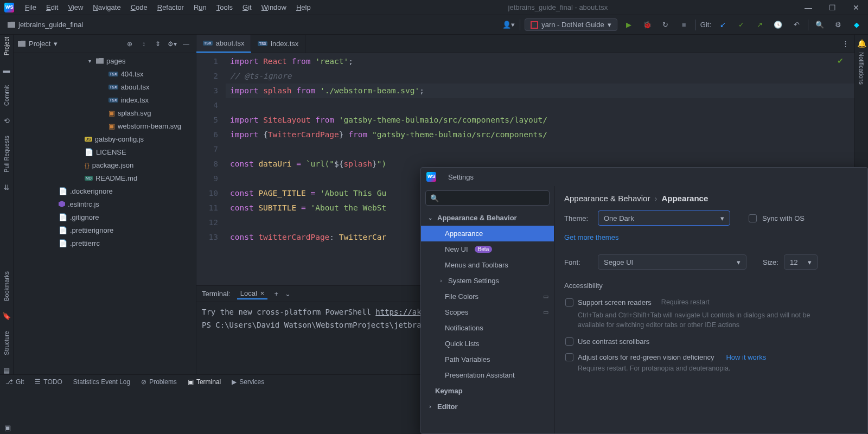 The height and width of the screenshot is (434, 868). Describe the element at coordinates (186, 44) in the screenshot. I see `hide-icon: —` at that location.